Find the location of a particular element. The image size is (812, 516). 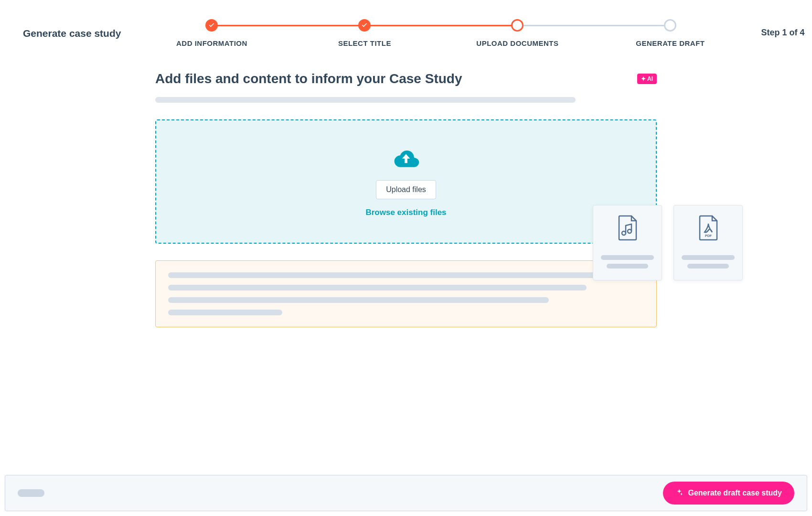

file-card-pdf: PDF is located at coordinates (708, 243).